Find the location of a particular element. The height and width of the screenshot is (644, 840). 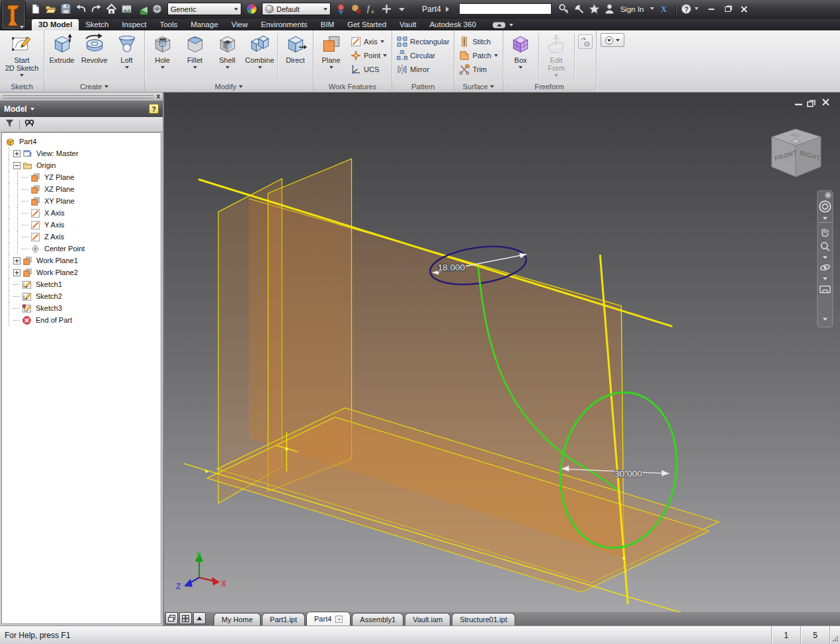

ribbon-collapse-button is located at coordinates (612, 40).